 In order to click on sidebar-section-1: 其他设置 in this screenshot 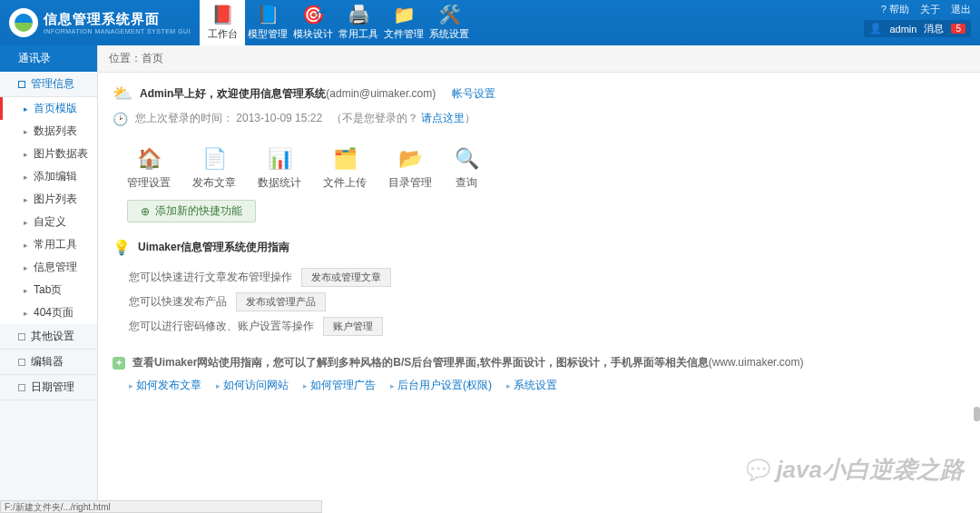, I will do `click(49, 337)`.